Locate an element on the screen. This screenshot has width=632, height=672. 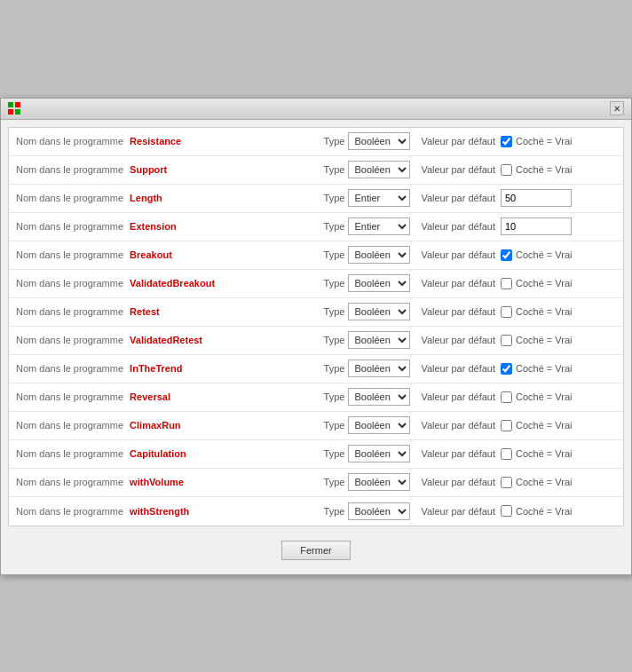
param-name: ValidatedRetest is located at coordinates (166, 340).